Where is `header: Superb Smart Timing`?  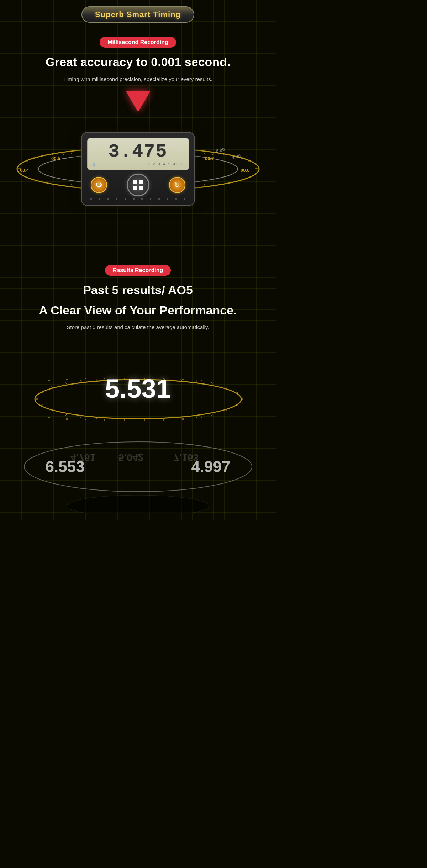 header: Superb Smart Timing is located at coordinates (138, 13).